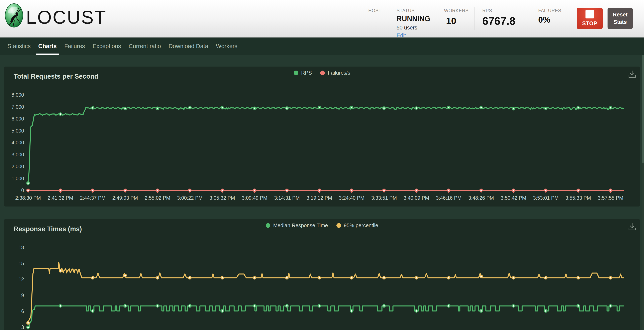  Describe the element at coordinates (60, 198) in the screenshot. I see `x-axis-tick-label: 2:41:32 PM` at that location.